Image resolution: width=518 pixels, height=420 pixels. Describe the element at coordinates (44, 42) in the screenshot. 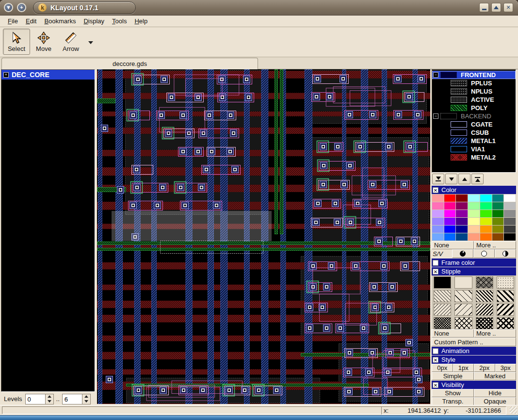

I see `move-tool-button: Move` at that location.